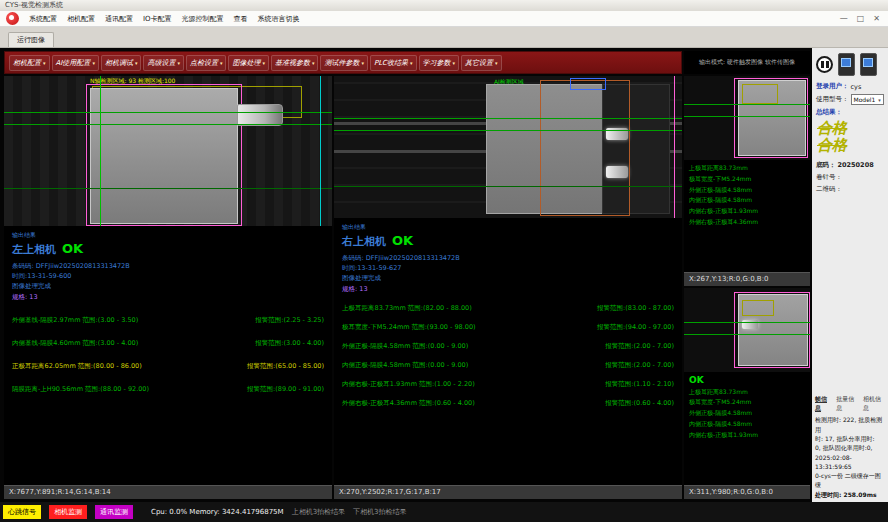  What do you see at coordinates (850, 494) in the screenshot?
I see `process-time-line: 处理时间: 258.09ms` at bounding box center [850, 494].